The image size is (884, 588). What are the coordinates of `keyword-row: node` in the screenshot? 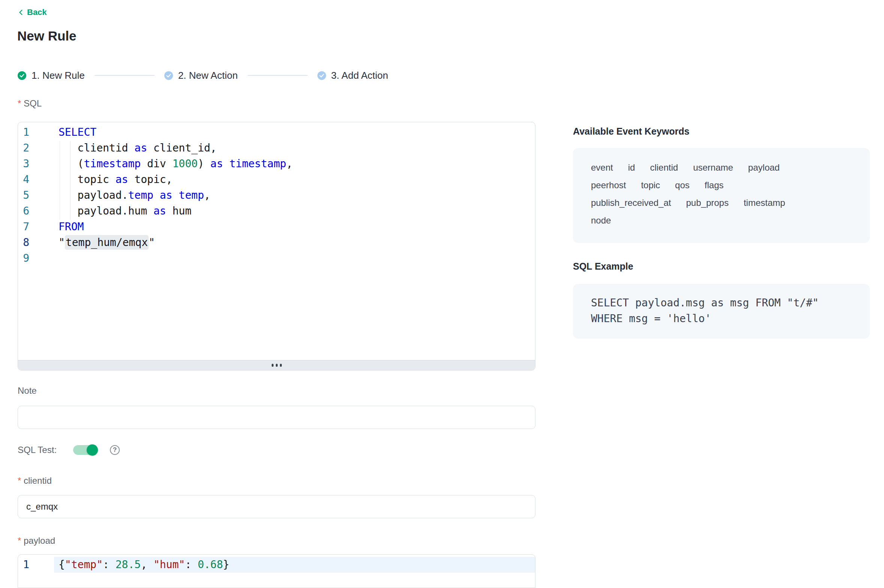 It's located at (721, 220).